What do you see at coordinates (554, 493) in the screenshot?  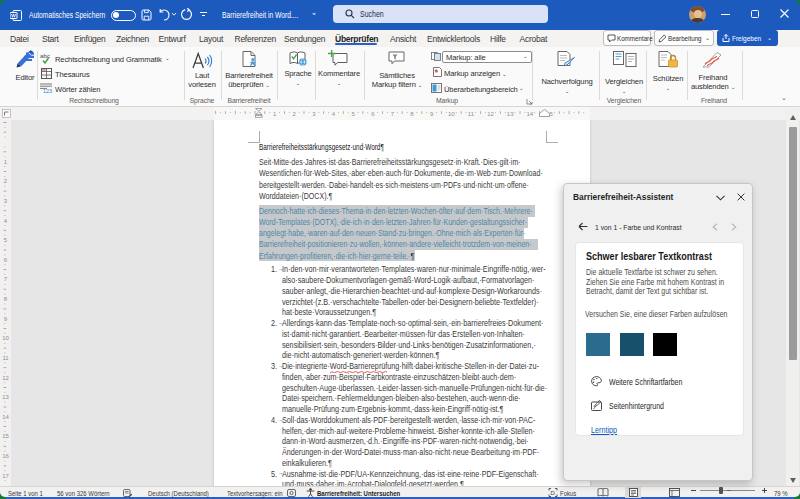 I see `svg-text: D` at bounding box center [554, 493].